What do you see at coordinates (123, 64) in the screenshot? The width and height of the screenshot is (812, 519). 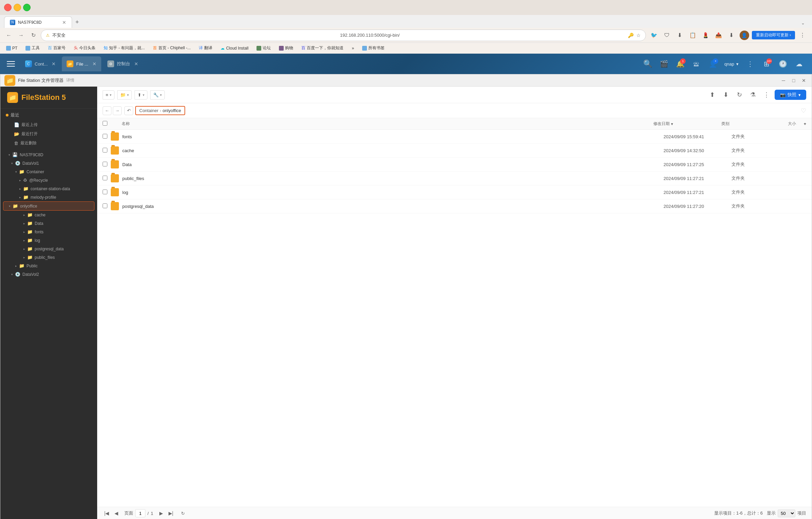 I see `qnap-tab-controlpanel: ⚙ 控制台 ✕` at bounding box center [123, 64].